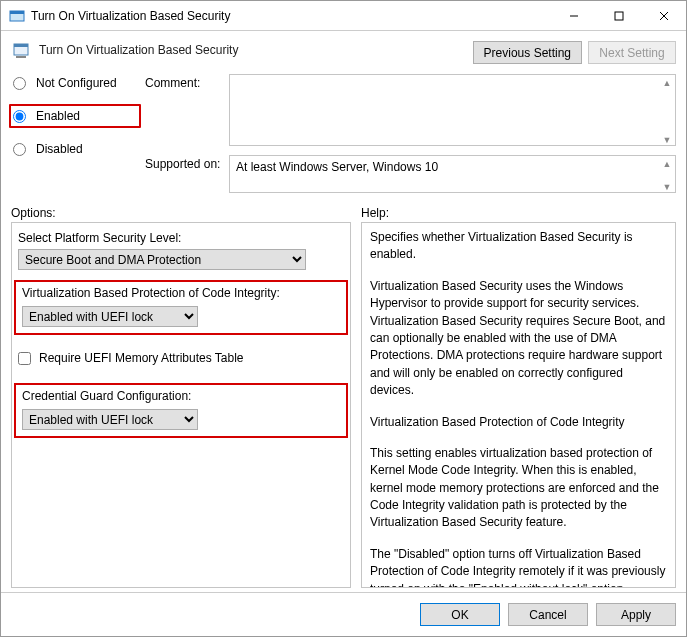 This screenshot has width=687, height=637. I want to click on previous-setting-button: Previous Setting, so click(528, 52).